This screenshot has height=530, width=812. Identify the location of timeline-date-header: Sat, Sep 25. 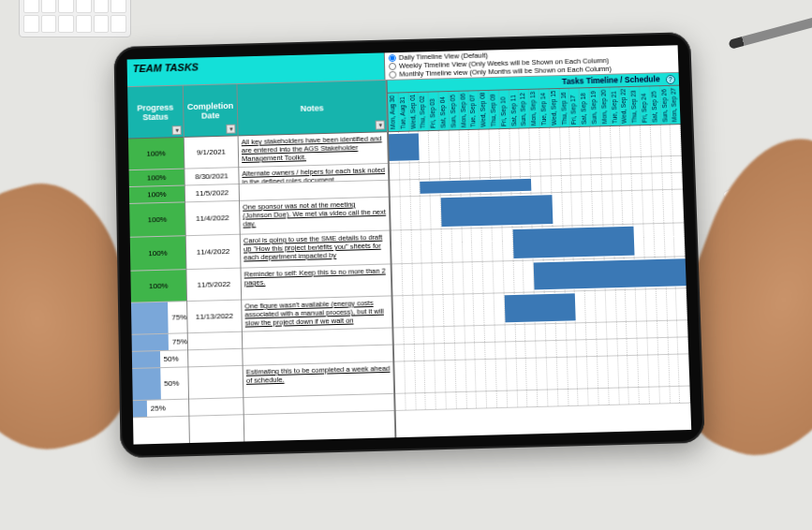
(655, 105).